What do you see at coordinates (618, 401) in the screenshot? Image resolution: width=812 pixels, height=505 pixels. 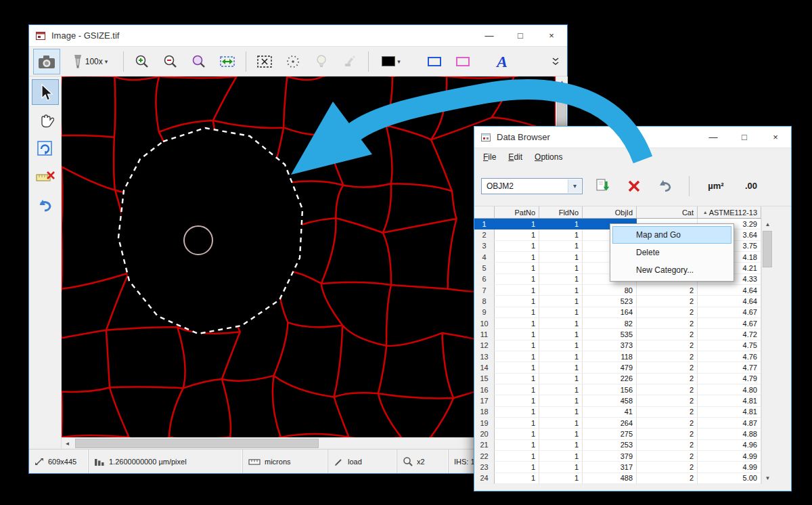 I see `table-row: 171145824.81` at bounding box center [618, 401].